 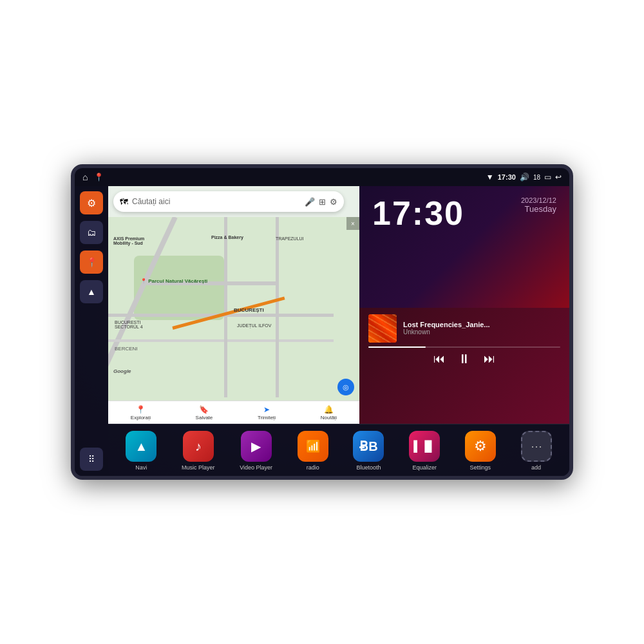 What do you see at coordinates (424, 468) in the screenshot?
I see `equalizer-label: Equalizer` at bounding box center [424, 468].